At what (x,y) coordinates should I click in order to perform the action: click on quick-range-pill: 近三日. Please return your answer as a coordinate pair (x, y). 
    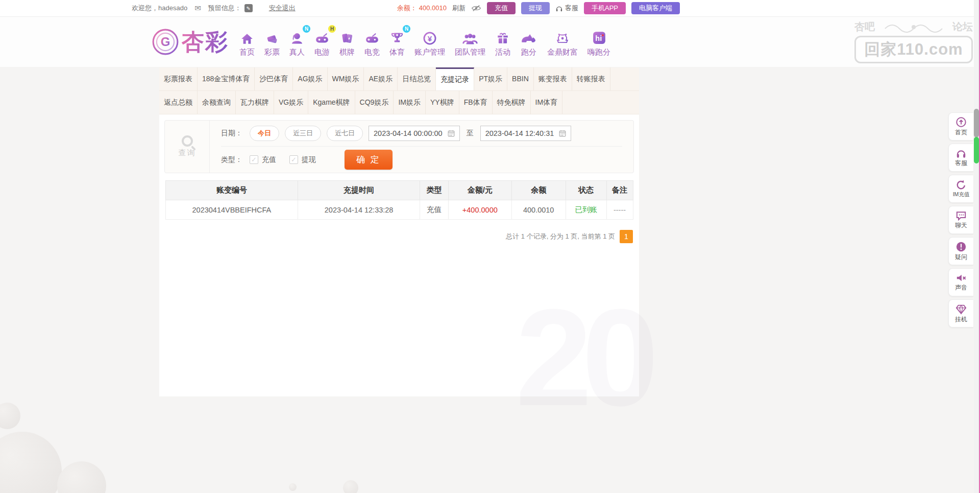
    Looking at the image, I should click on (303, 133).